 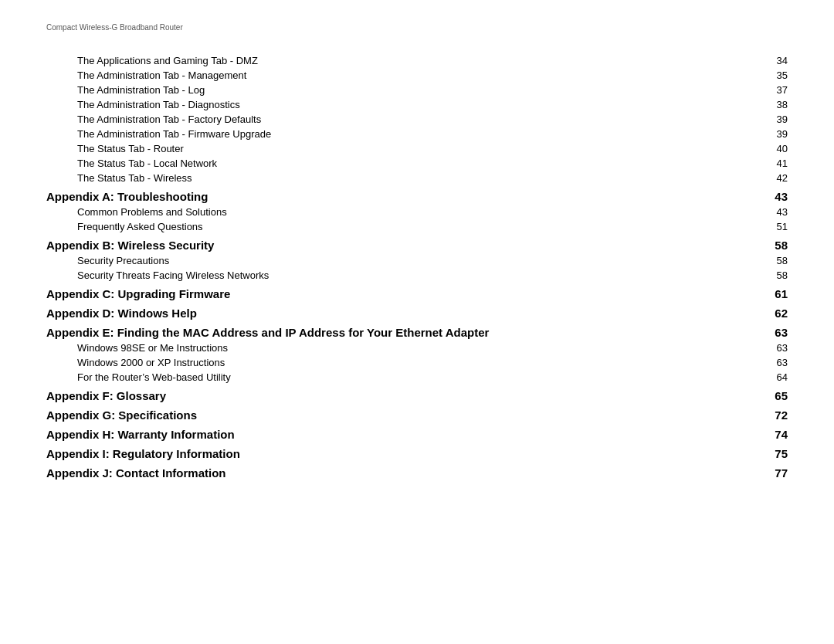 I want to click on toc-entry-label: Frequently Asked Questions, so click(x=361, y=227).